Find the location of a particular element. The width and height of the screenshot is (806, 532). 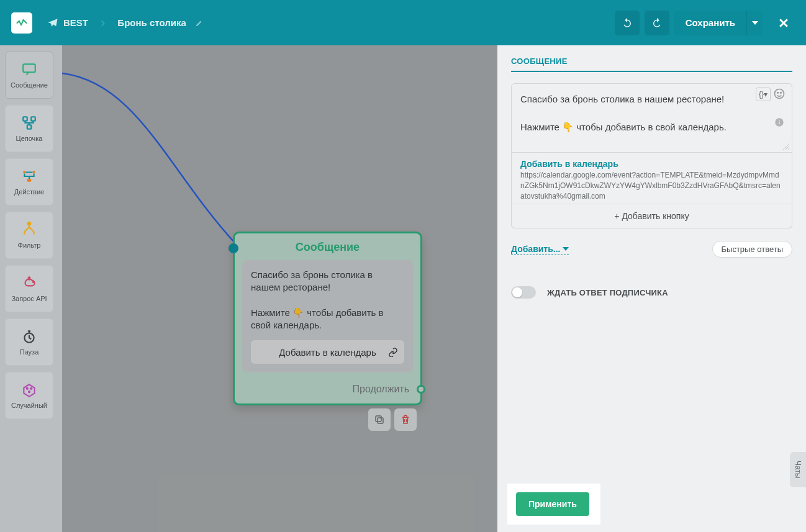

header-actions: Сохранить is located at coordinates (705, 23).